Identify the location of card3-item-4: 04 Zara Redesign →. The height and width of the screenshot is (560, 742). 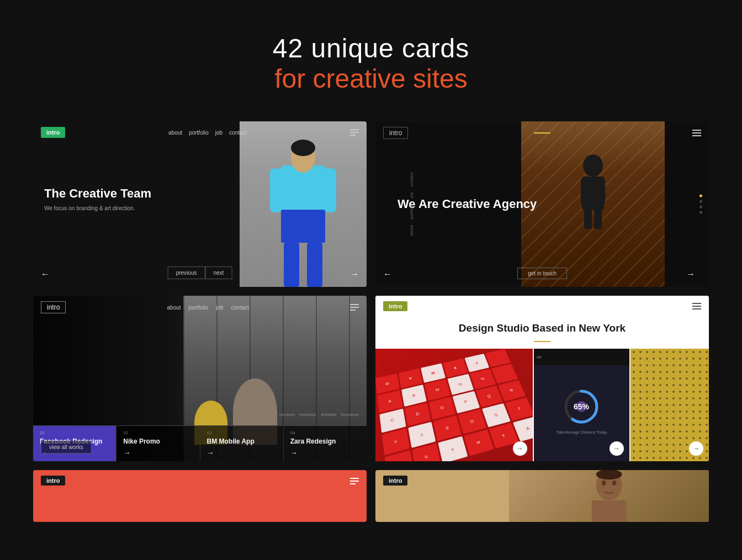
(325, 444).